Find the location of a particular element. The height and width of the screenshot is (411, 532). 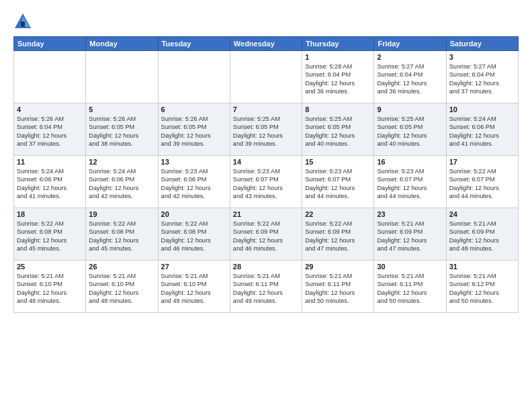

day-info: Sunrise: 5:21 AM Sunset: 6:12 PM Dayligh… is located at coordinates (482, 289).